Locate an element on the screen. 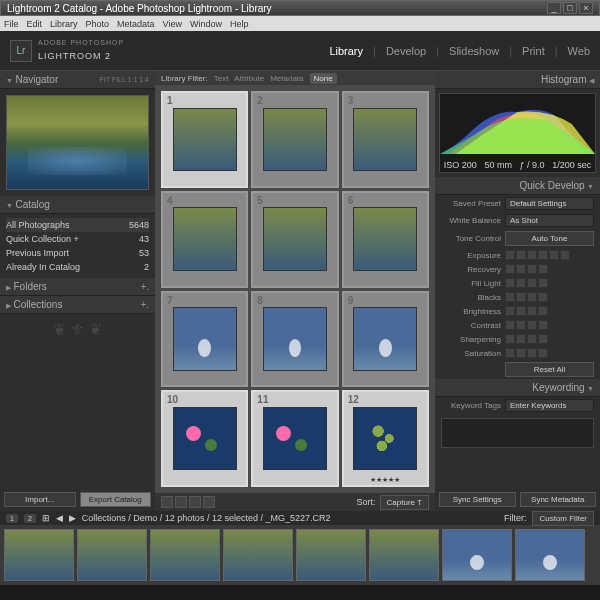  collections-header: ▶ Collections +. is located at coordinates (78, 305).